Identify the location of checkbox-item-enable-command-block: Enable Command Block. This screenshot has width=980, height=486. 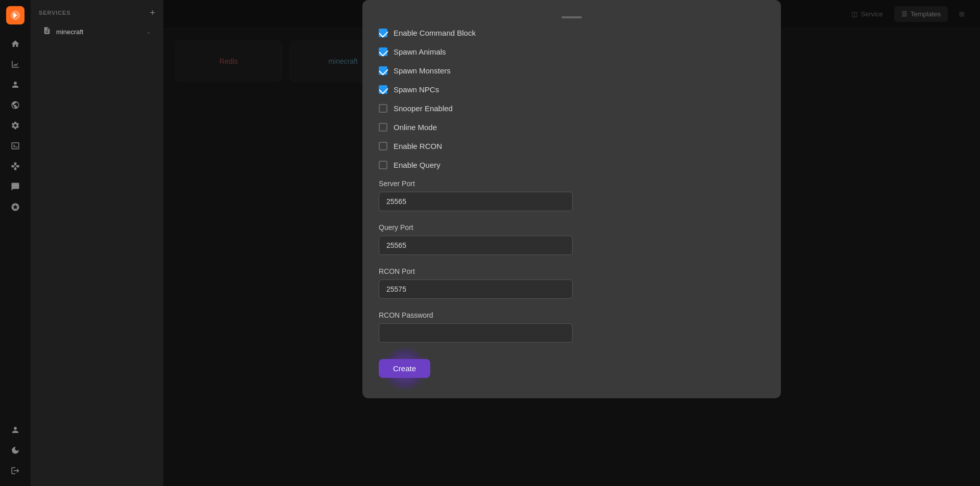
(572, 33).